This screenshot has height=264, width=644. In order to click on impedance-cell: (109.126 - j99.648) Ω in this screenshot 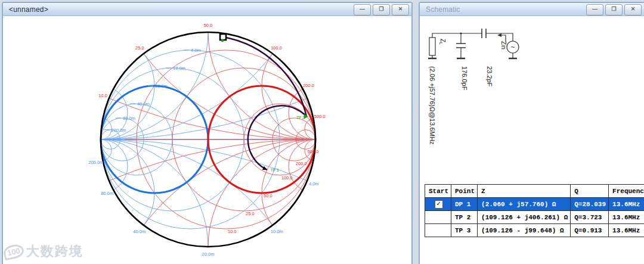, I will do `click(524, 231)`.